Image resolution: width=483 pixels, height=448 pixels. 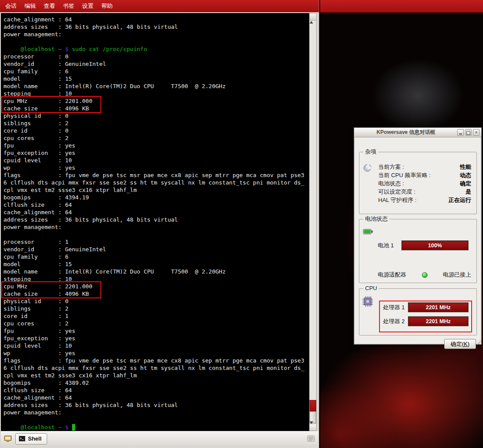 I want to click on tab-shell: Shell, so click(x=31, y=439).